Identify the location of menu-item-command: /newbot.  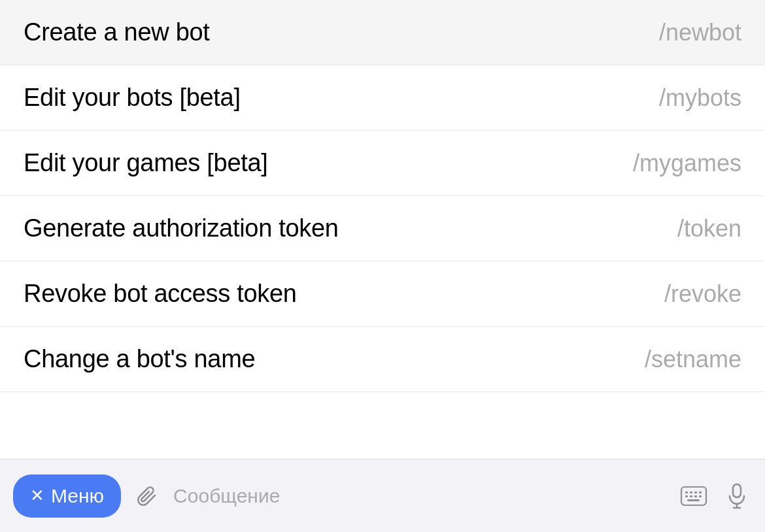
(700, 33).